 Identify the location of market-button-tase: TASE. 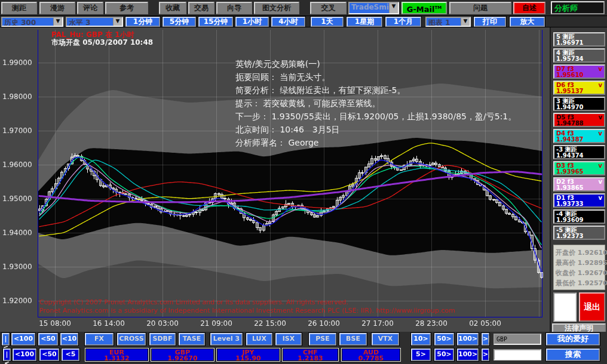
(192, 339).